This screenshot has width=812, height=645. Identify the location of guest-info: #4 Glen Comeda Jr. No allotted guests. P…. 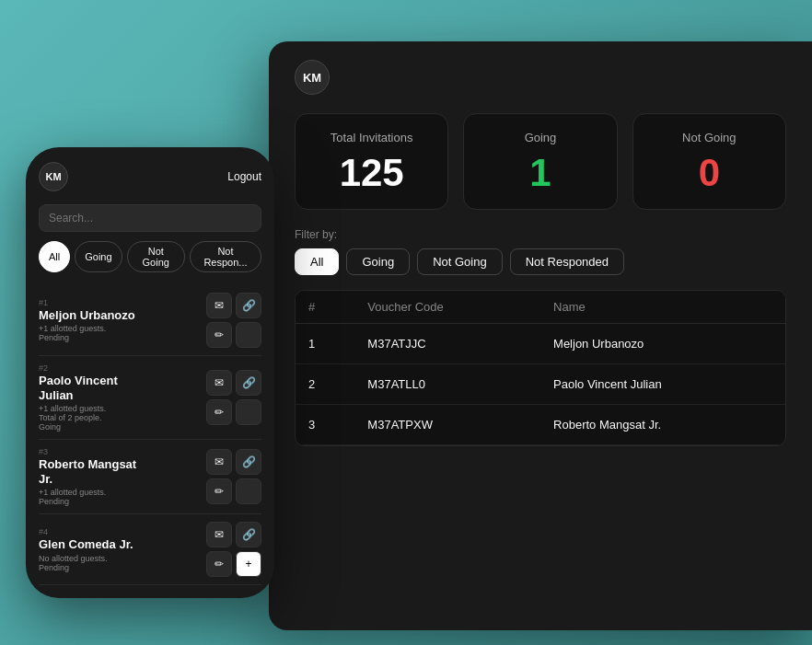
(122, 550).